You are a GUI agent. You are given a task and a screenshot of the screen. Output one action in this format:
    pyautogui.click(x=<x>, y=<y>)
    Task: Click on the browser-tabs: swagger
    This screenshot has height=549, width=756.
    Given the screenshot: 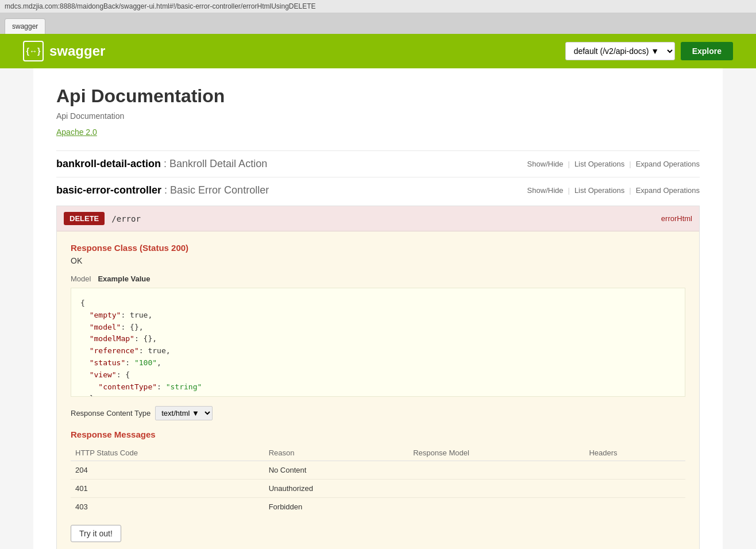 What is the action you would take?
    pyautogui.click(x=378, y=24)
    